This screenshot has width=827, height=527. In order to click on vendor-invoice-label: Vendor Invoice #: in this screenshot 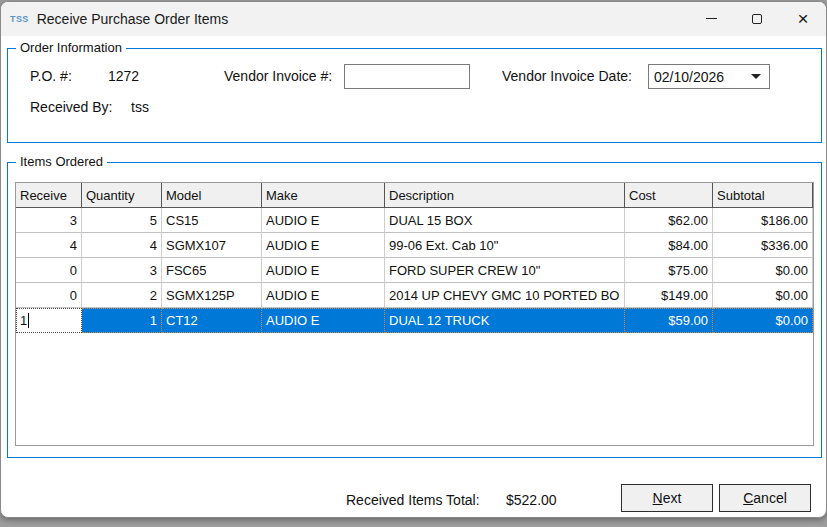, I will do `click(278, 76)`.